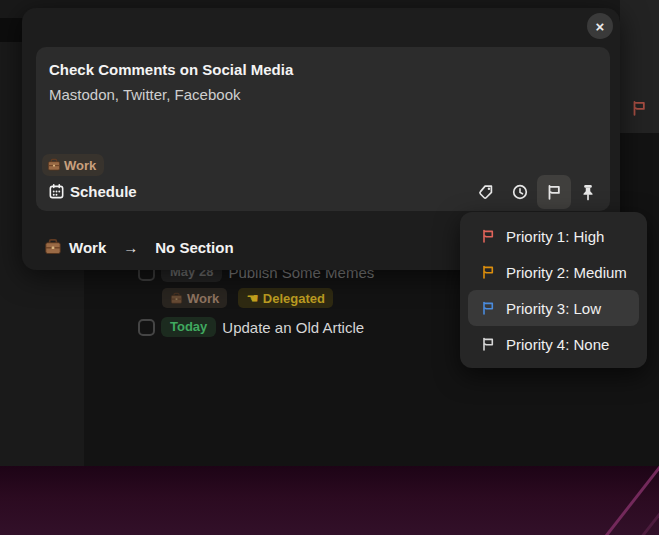 Image resolution: width=659 pixels, height=535 pixels. What do you see at coordinates (92, 192) in the screenshot?
I see `schedule-button: Schedule` at bounding box center [92, 192].